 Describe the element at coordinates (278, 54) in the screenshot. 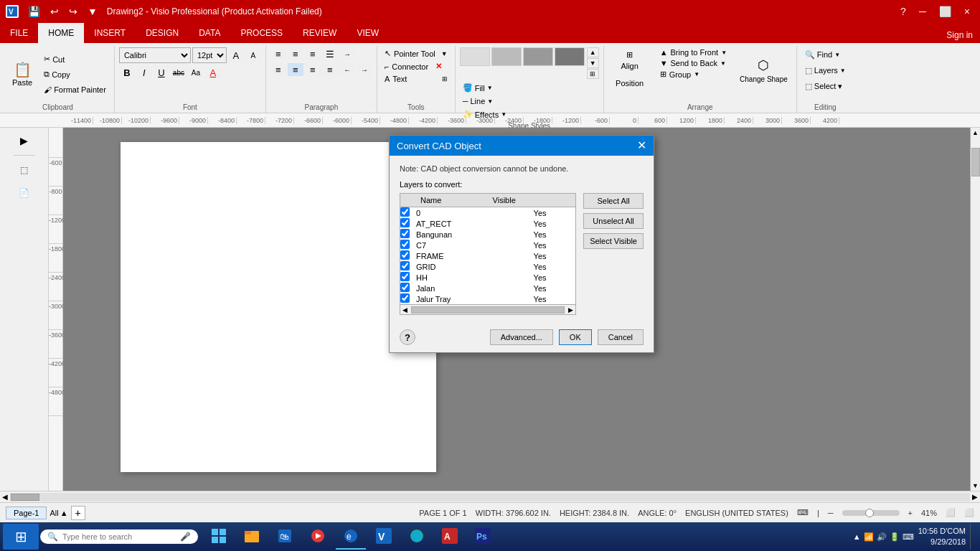

I see `align-left-btn: ≡` at that location.